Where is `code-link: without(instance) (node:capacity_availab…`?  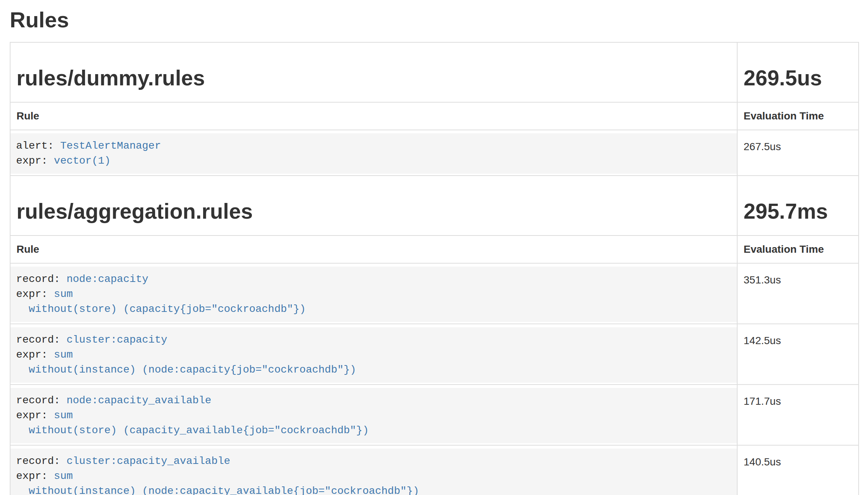
code-link: without(instance) (node:capacity_availab… is located at coordinates (217, 490).